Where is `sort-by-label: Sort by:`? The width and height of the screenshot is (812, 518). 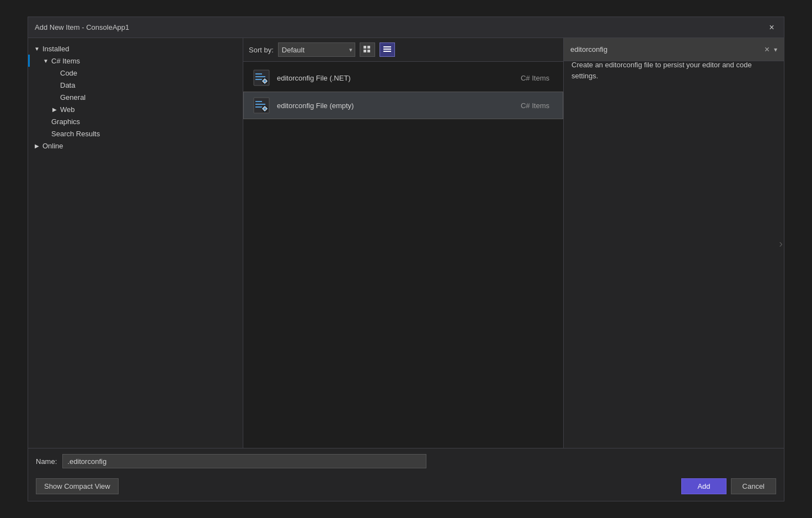
sort-by-label: Sort by: is located at coordinates (261, 50).